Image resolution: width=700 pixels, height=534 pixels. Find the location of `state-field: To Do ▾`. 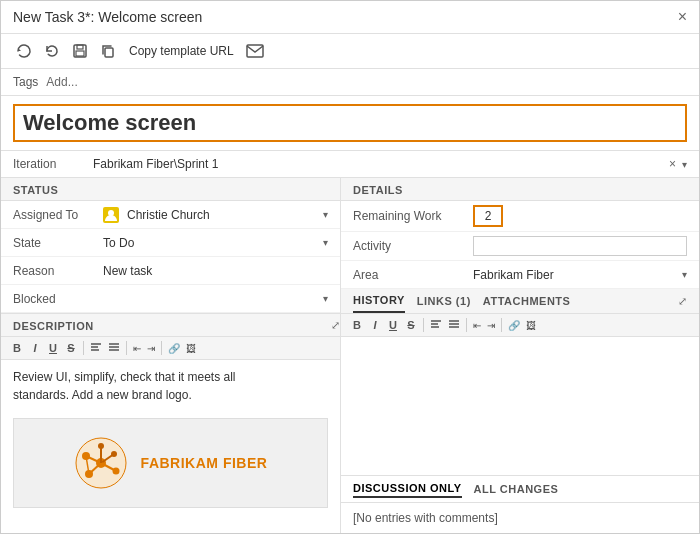

state-field: To Do ▾ is located at coordinates (216, 243).